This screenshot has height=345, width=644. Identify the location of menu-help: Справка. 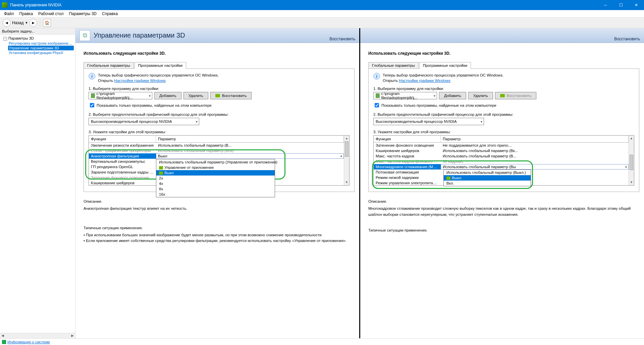
(110, 14).